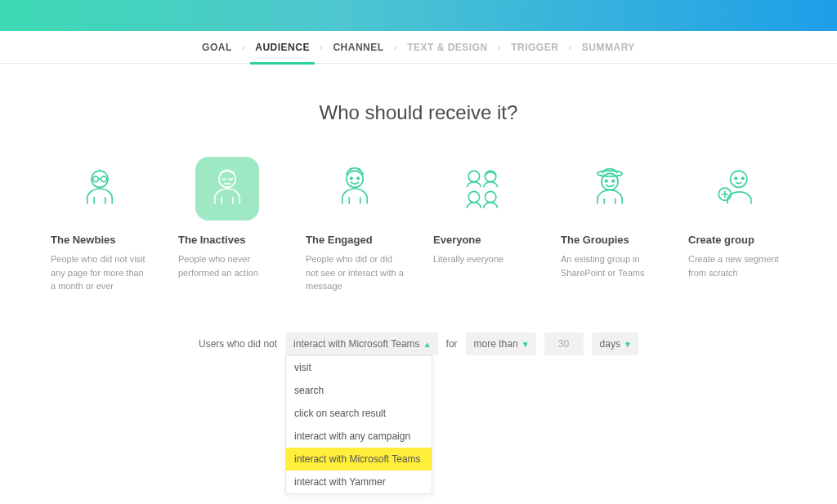 The image size is (837, 504). What do you see at coordinates (359, 368) in the screenshot?
I see `dropdown-item: visit` at bounding box center [359, 368].